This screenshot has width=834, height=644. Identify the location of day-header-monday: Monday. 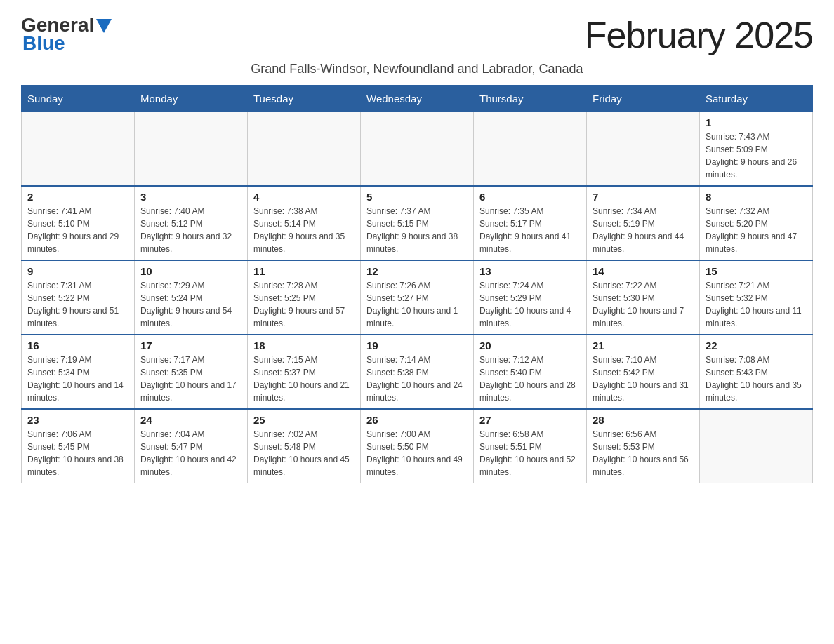
(191, 99).